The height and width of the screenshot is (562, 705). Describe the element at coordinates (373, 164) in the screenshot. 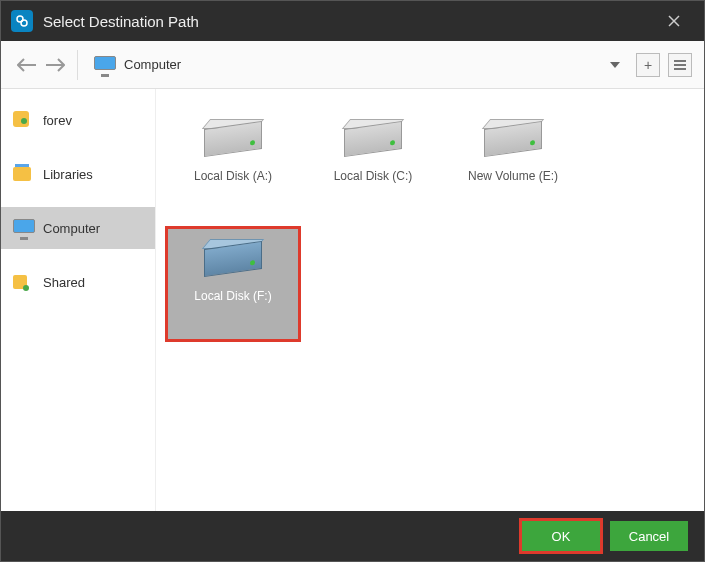

I see `drive-local-c: Local Disk (C:)` at that location.